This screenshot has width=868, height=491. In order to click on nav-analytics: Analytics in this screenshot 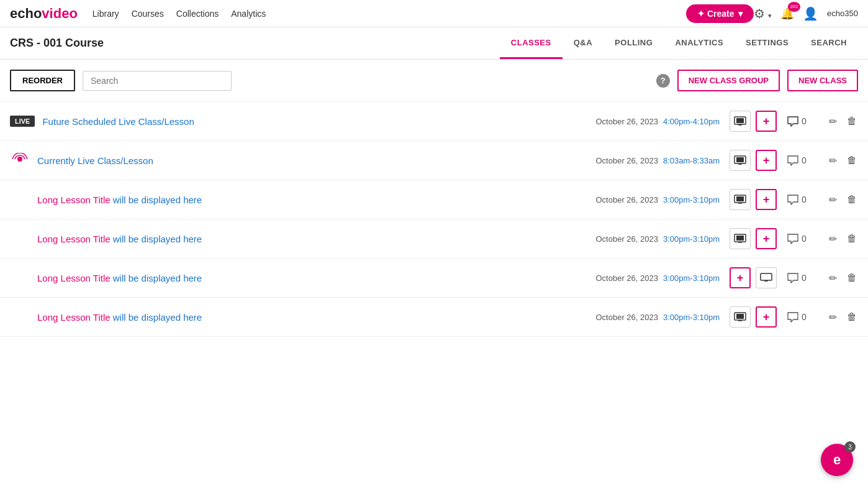, I will do `click(248, 14)`.